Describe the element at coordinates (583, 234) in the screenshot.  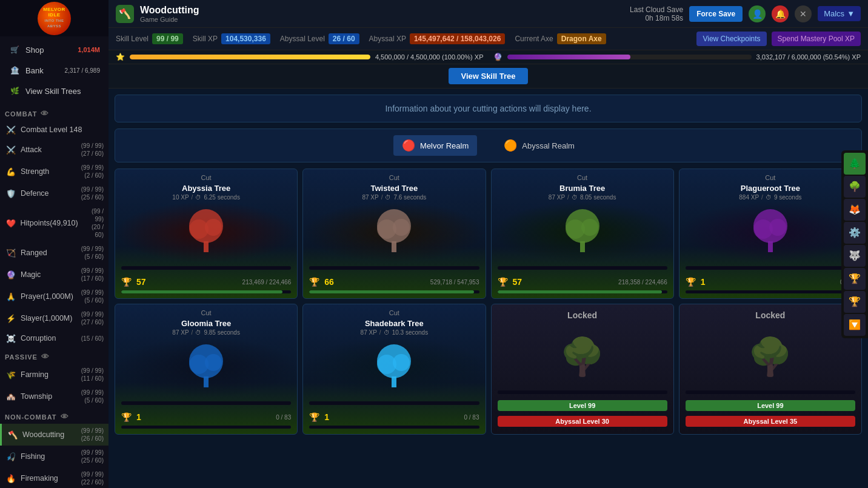
I see `tree-card-2: Cut Brumia Tree 87 XP / ⏱ 8.05 seconds` at that location.